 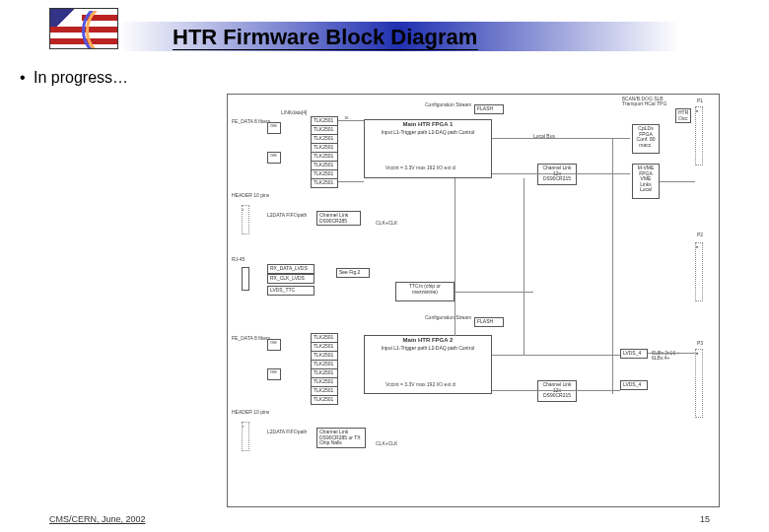 What do you see at coordinates (98, 519) in the screenshot?
I see `footer-citation: CMS/CERN, June, 2002` at bounding box center [98, 519].